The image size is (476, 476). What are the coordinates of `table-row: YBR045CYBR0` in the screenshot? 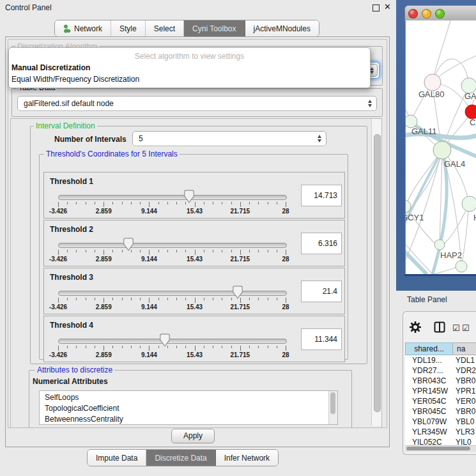 It's located at (441, 411).